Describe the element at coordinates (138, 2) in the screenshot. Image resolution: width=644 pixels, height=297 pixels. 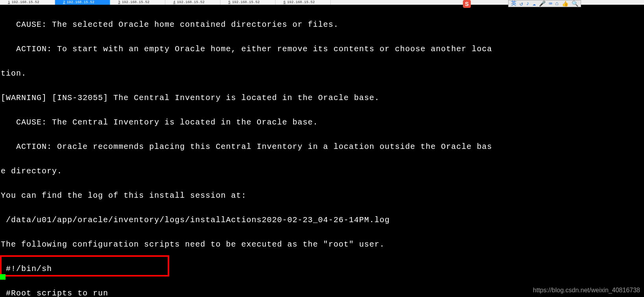
I see `tab-3: 3192.168.15.52` at that location.